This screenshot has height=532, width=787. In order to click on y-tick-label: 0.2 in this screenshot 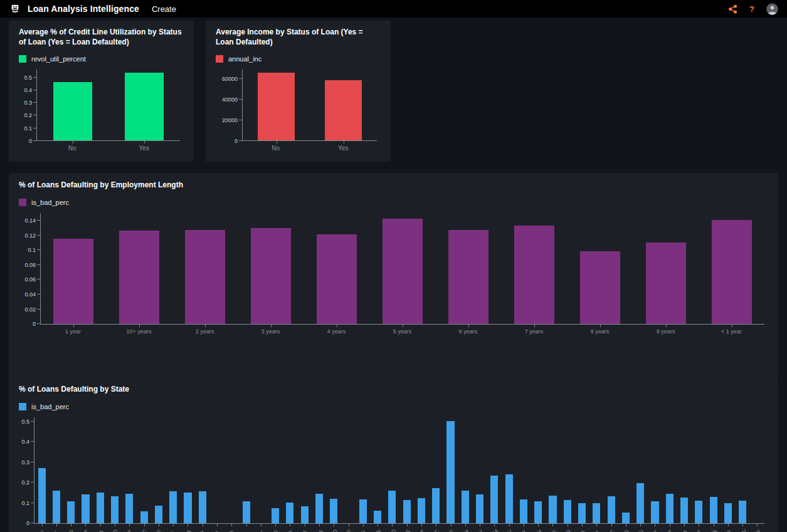, I will do `click(28, 115)`.